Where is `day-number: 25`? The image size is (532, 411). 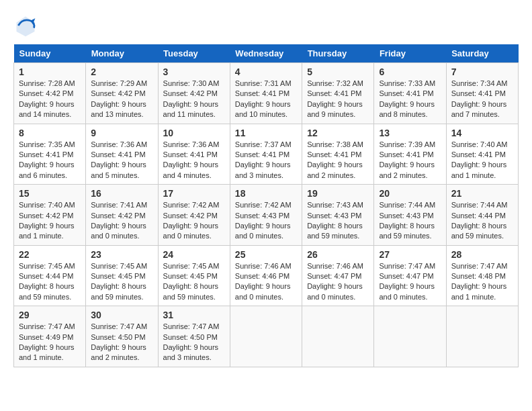
day-number: 25 is located at coordinates (266, 255).